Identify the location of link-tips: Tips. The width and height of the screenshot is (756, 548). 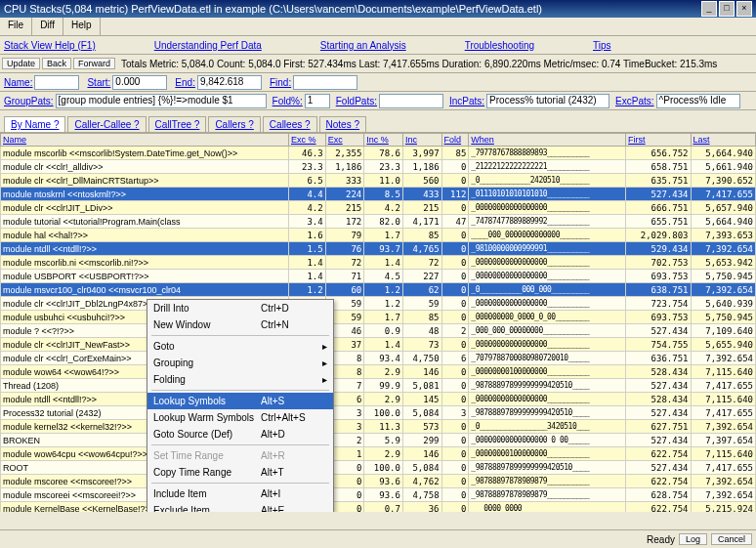
(602, 45).